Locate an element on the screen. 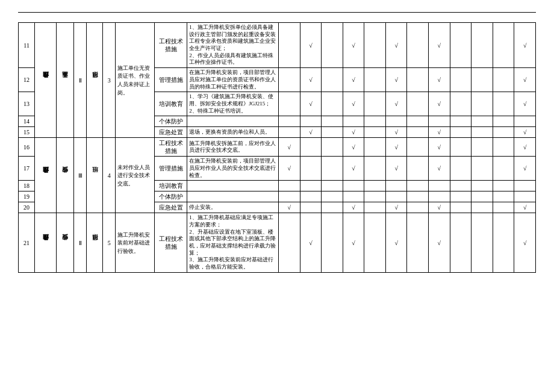 The image size is (554, 392). measure-content-cell: 1、学习《建筑施工升降机安装、使用、拆卸安全技术规程》JGJ215；2、特殊工种… is located at coordinates (233, 104).